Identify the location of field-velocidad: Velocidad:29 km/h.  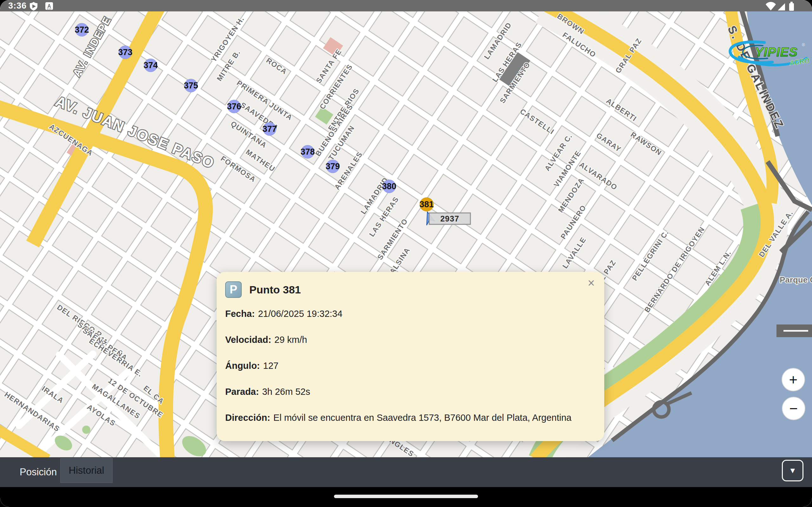
(409, 340).